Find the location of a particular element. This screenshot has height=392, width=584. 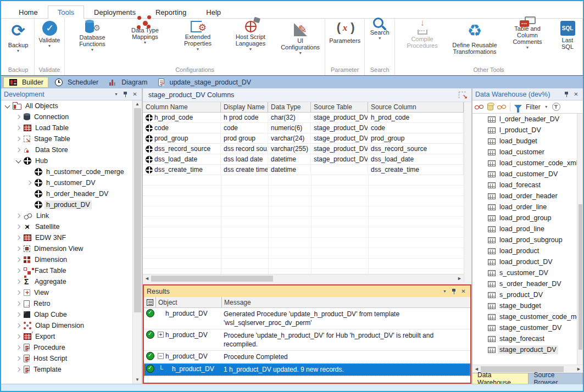

filter-label: Filter is located at coordinates (533, 107).